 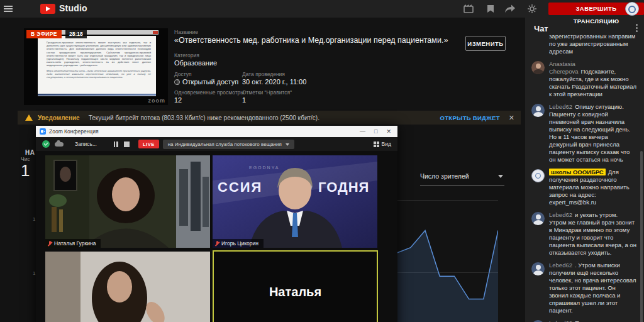 What do you see at coordinates (96, 67) in the screenshot?
I see `live-preview-thumbnail: Гражданско-правовая ответственность може…` at bounding box center [96, 67].